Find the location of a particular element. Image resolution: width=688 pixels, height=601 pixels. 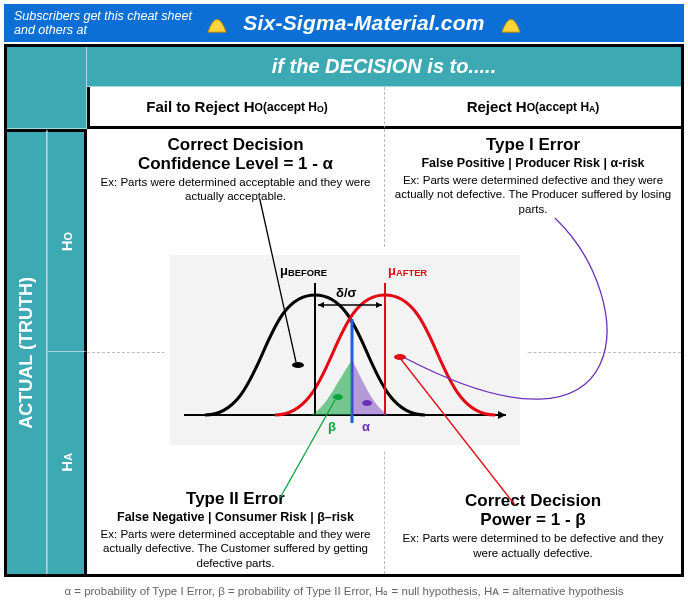

quad-bl-sub: False Negative | Consumer Risk | β–risk is located at coordinates (236, 517).